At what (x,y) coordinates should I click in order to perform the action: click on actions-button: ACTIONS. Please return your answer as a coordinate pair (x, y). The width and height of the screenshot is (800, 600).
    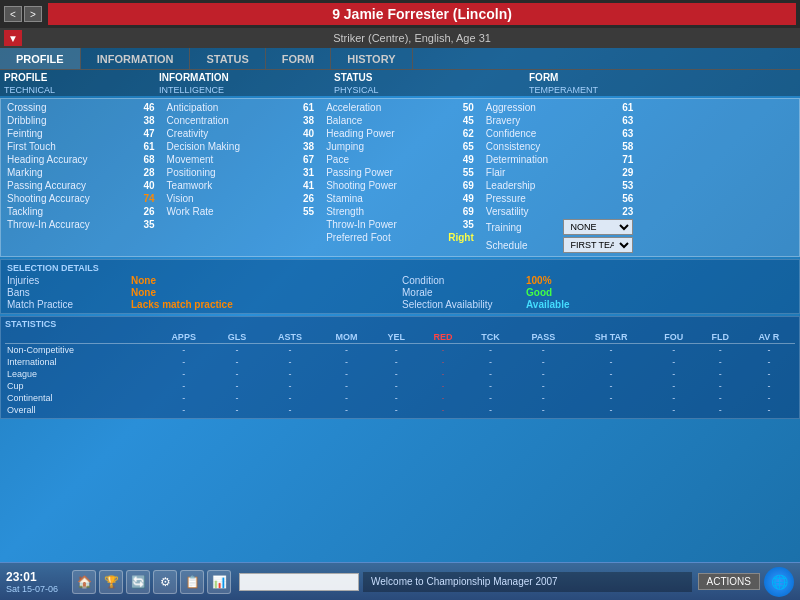
    Looking at the image, I should click on (729, 582).